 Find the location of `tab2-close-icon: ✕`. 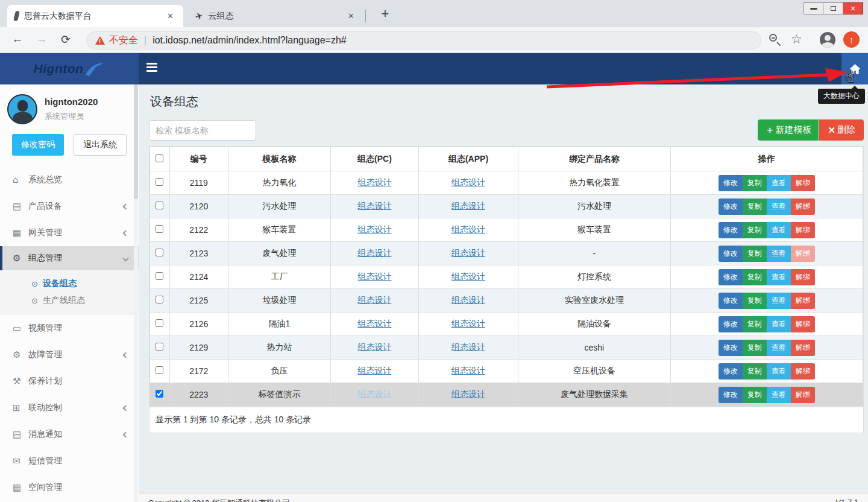

tab2-close-icon: ✕ is located at coordinates (351, 16).